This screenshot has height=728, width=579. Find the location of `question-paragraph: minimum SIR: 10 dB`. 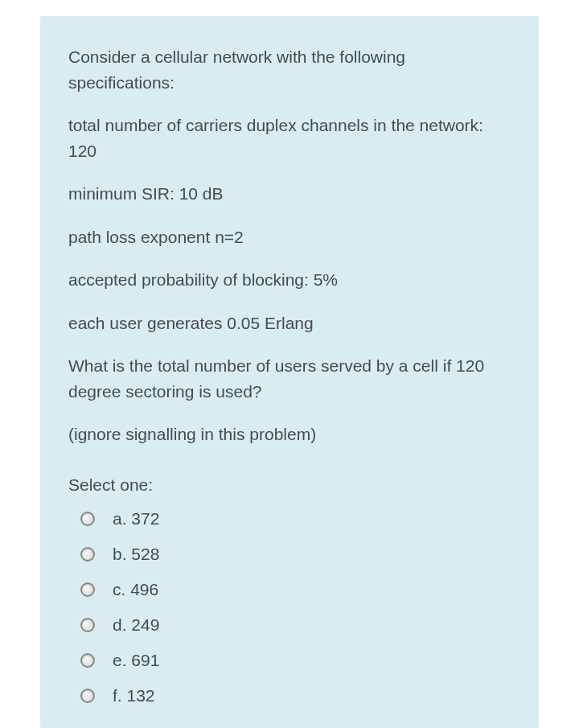

question-paragraph: minimum SIR: 10 dB is located at coordinates (290, 194).